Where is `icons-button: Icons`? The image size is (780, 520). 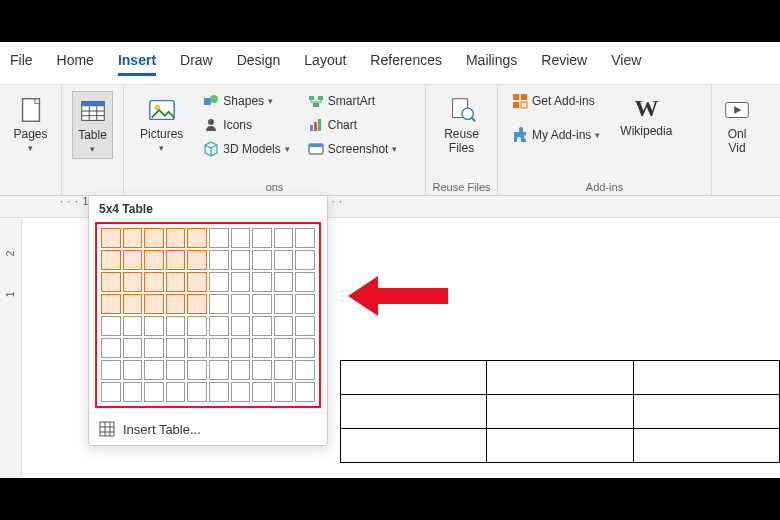 icons-button: Icons is located at coordinates (246, 125).